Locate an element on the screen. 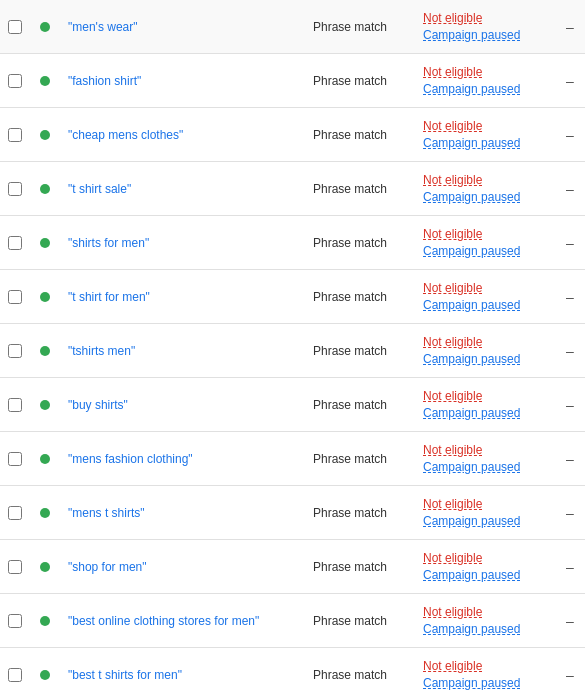 The height and width of the screenshot is (692, 585). keyword-cell: "t shirt for men" is located at coordinates (182, 297).